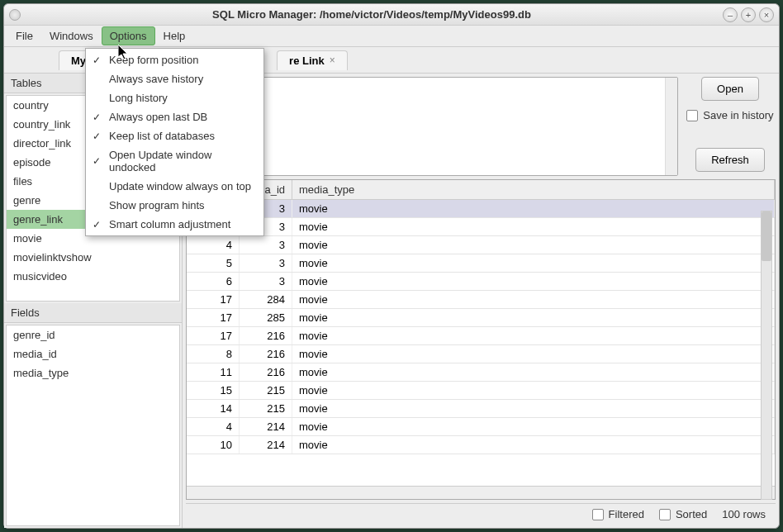 This screenshot has height=532, width=783. Describe the element at coordinates (738, 116) in the screenshot. I see `save-history-label: Save in history` at that location.